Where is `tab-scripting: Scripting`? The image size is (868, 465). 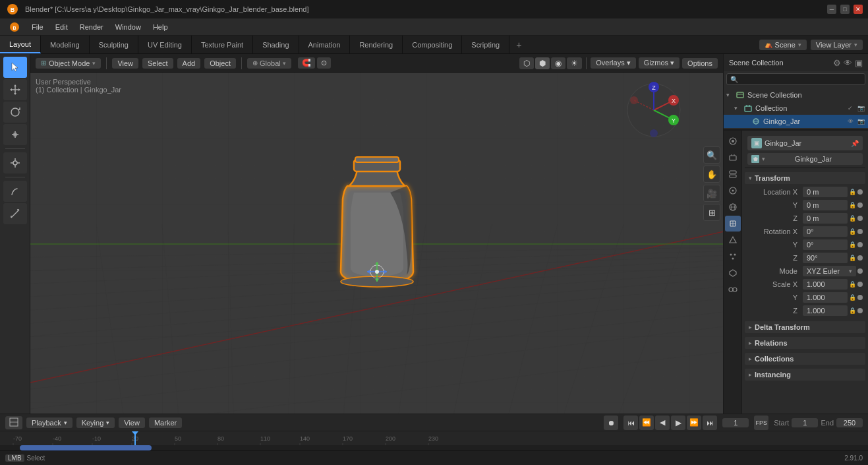 tab-scripting: Scripting is located at coordinates (486, 45).